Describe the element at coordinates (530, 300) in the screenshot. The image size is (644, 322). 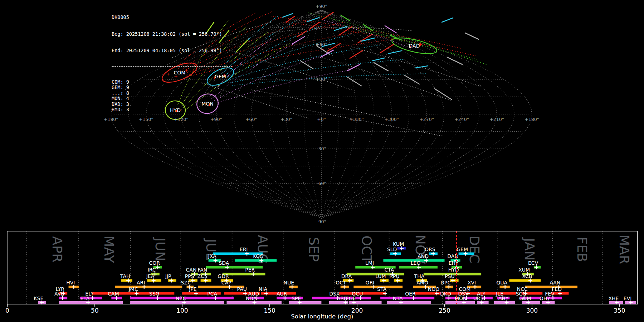
I see `shower-activity-GUM: GUM` at that location.